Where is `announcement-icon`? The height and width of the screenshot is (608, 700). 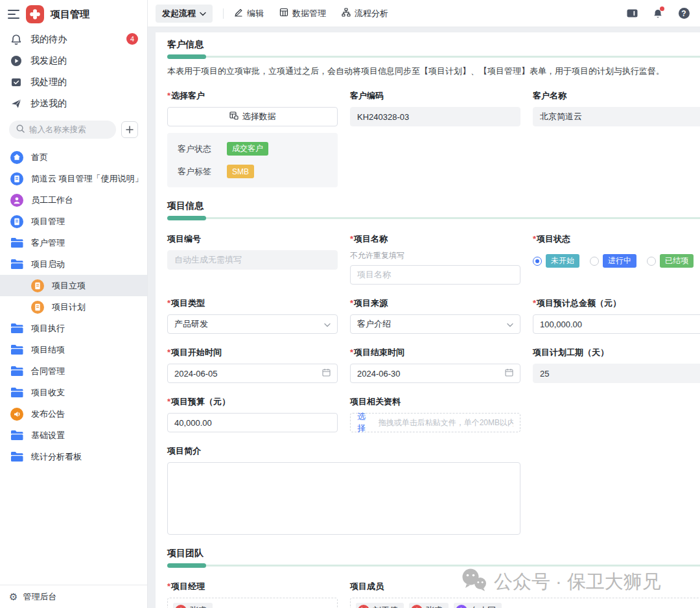 announcement-icon is located at coordinates (17, 414).